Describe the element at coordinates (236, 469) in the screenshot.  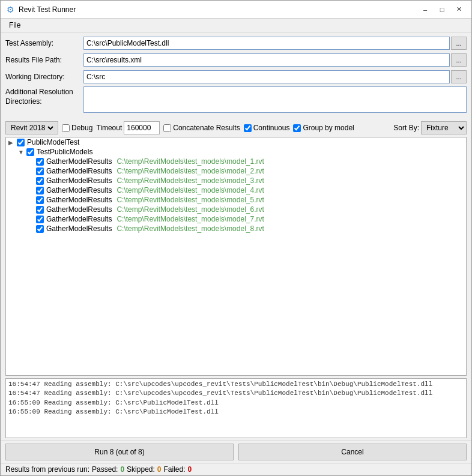
I see `status-bar: Results from previous run: Passed: 0 Ski…` at that location.